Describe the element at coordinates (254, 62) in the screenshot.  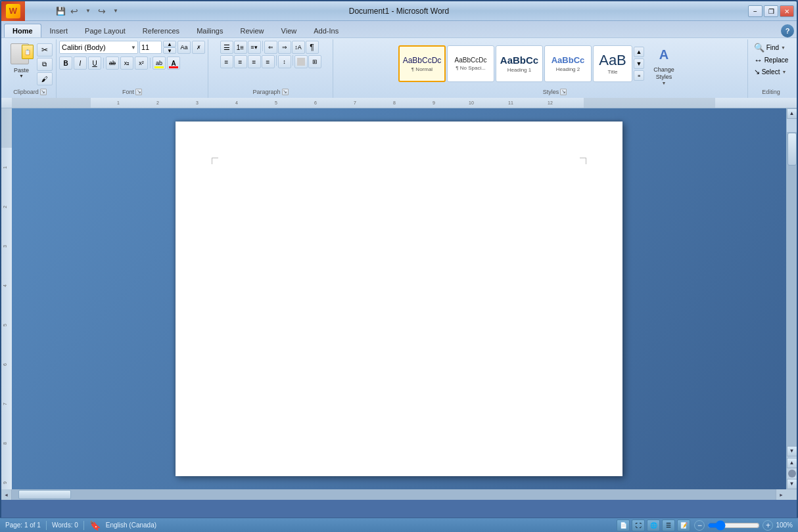
I see `align-right-button: ≡` at that location.